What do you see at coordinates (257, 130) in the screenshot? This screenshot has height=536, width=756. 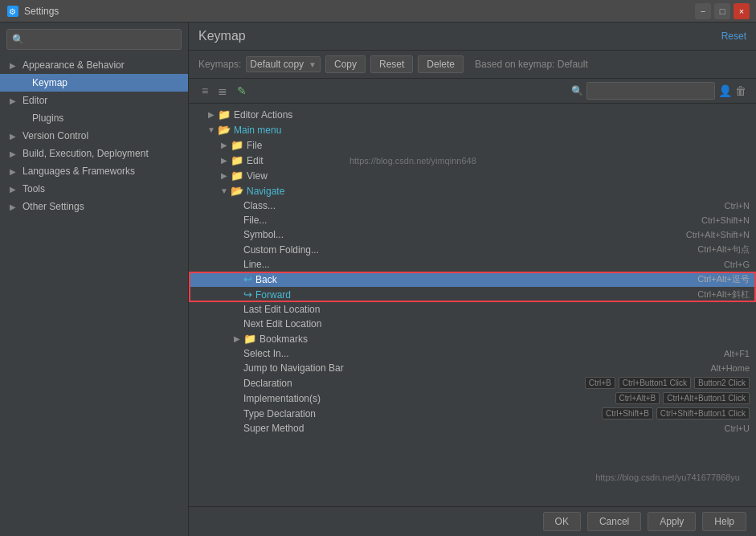 I see `label-main-menu: Main menu` at bounding box center [257, 130].